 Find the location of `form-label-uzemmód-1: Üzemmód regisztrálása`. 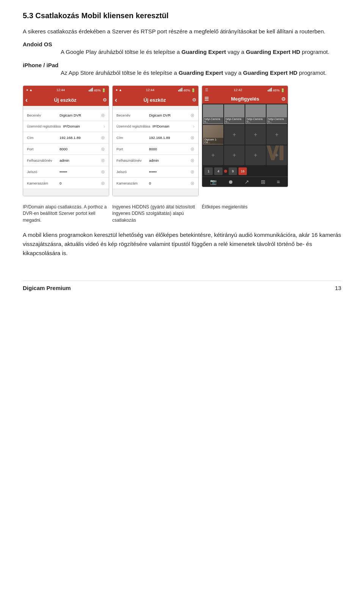

form-label-uzemmód-1: Üzemmód regisztrálása is located at coordinates (44, 126).